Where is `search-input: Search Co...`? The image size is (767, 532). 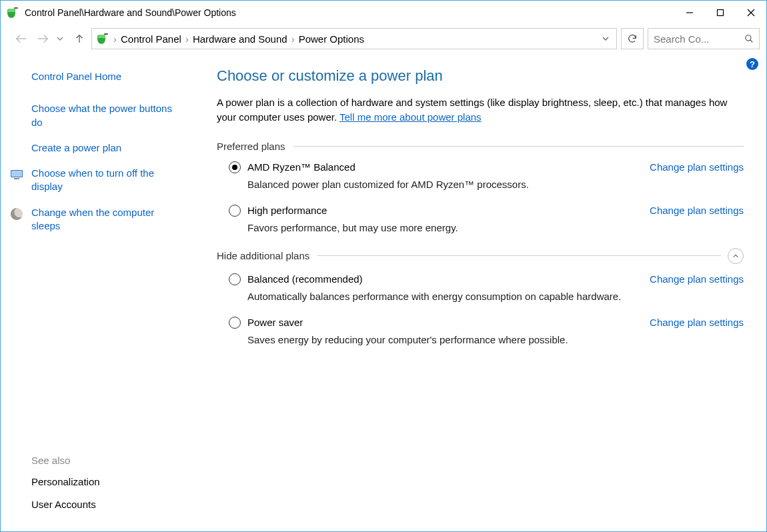
search-input: Search Co... is located at coordinates (704, 39).